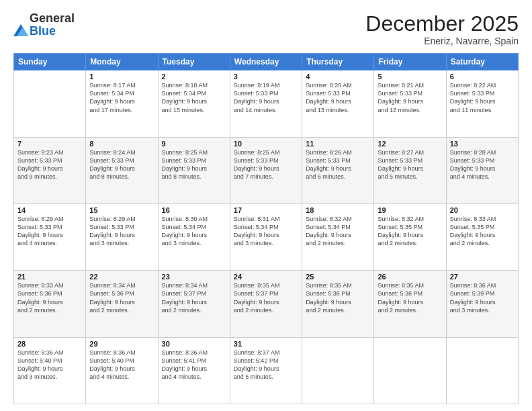 The height and width of the screenshot is (411, 532). I want to click on header-day-sunday: Sunday, so click(50, 62).